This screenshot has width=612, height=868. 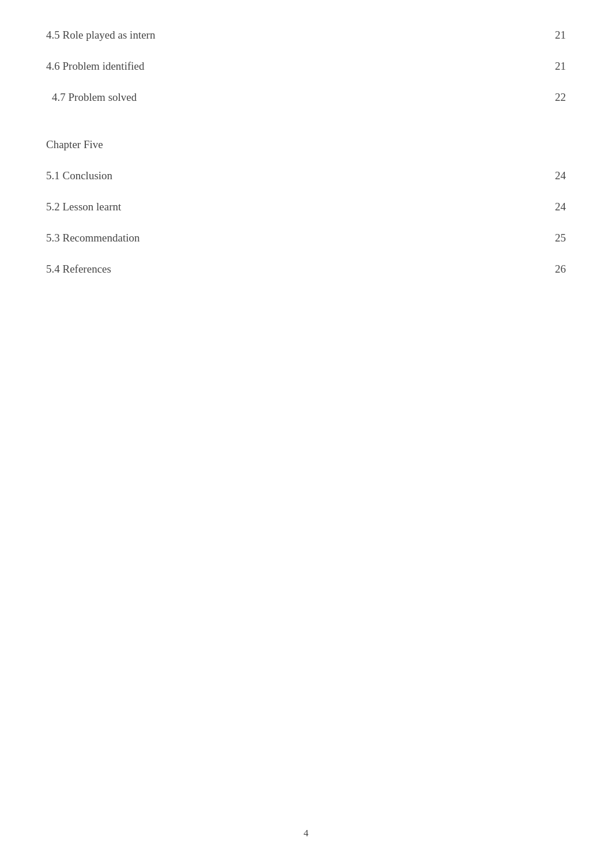 I want to click on toc-label-4-5: 4.5 Role played as intern, so click(x=100, y=35).